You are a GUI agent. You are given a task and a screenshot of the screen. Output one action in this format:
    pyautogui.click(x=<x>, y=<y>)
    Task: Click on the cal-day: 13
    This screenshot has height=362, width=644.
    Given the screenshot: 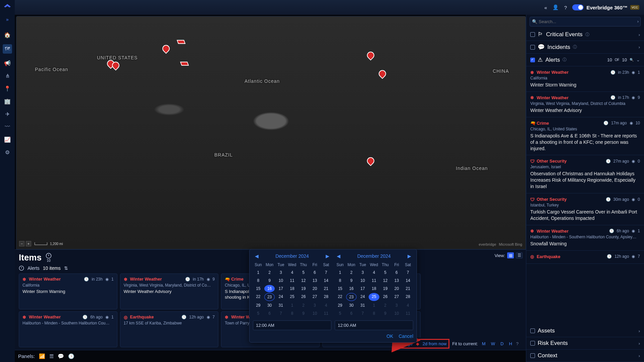 What is the action you would take?
    pyautogui.click(x=315, y=281)
    